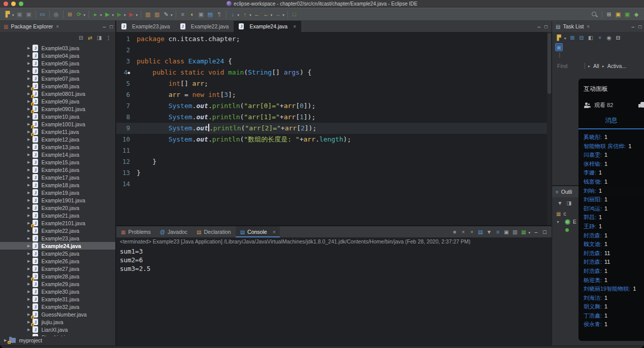 Image resolution: width=644 pixels, height=348 pixels. What do you see at coordinates (523, 232) in the screenshot?
I see `open-console-icon: ▦` at bounding box center [523, 232].